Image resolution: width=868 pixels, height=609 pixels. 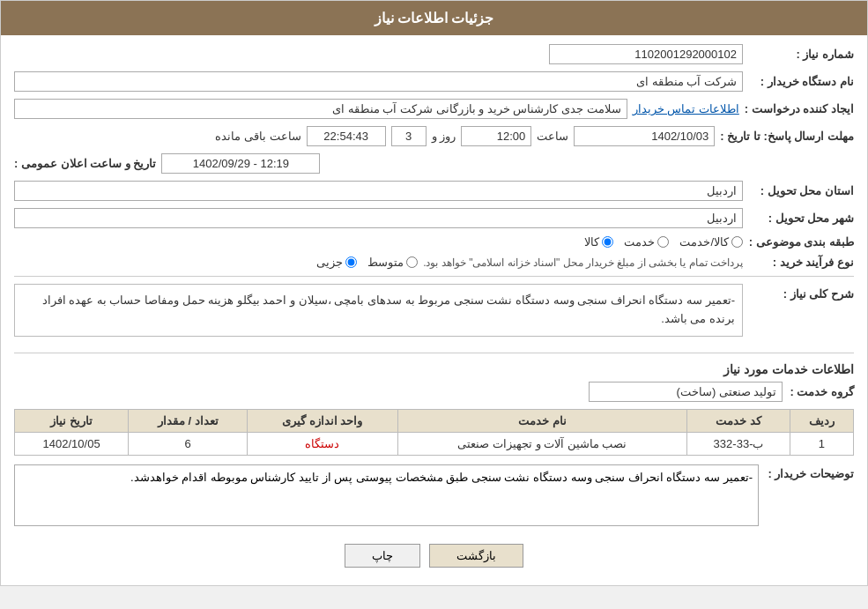 I want to click on creator-link: اطلاعات تماس خریدار, so click(x=686, y=109).